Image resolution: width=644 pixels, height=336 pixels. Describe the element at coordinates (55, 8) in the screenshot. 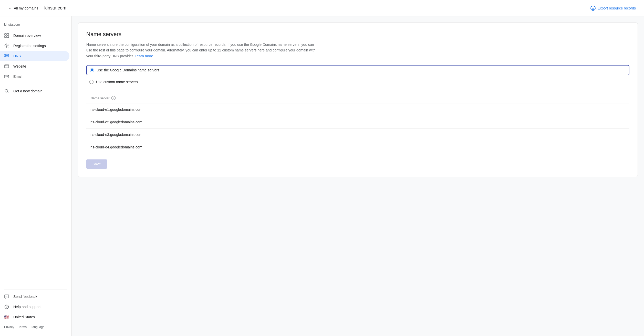

I see `header-domain-title: kinsta.com` at that location.